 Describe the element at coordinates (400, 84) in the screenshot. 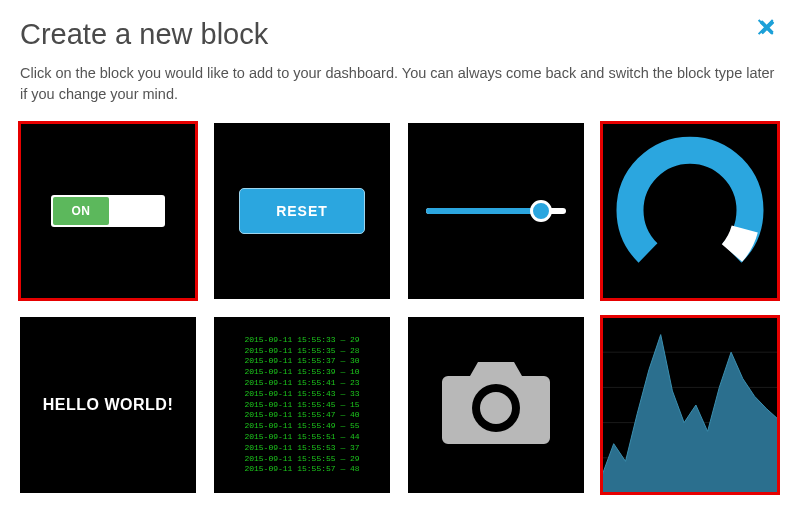

I see `modal-subtitle: Click on the block you would like to add…` at that location.